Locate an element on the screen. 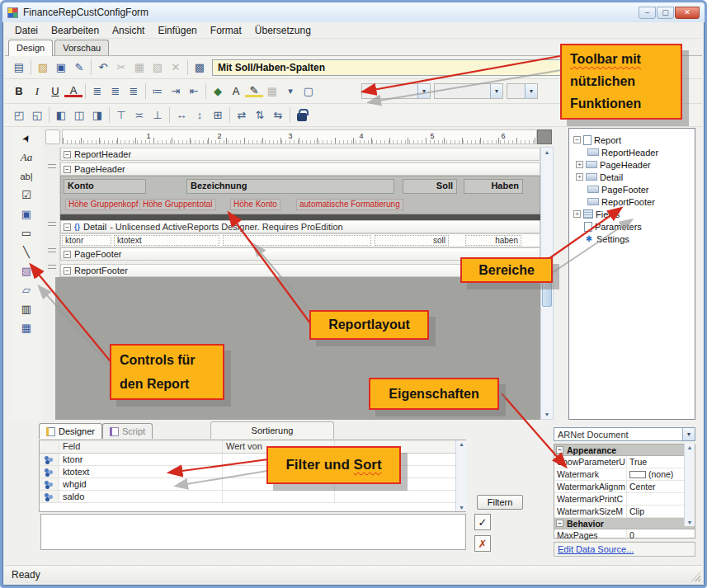  cancel-button: ✗ is located at coordinates (483, 543).